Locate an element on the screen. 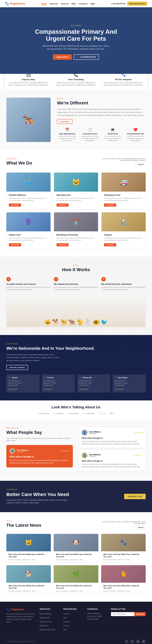 The image size is (152, 644). specialty-learn-more-button: Learn More is located at coordinates (62, 205).